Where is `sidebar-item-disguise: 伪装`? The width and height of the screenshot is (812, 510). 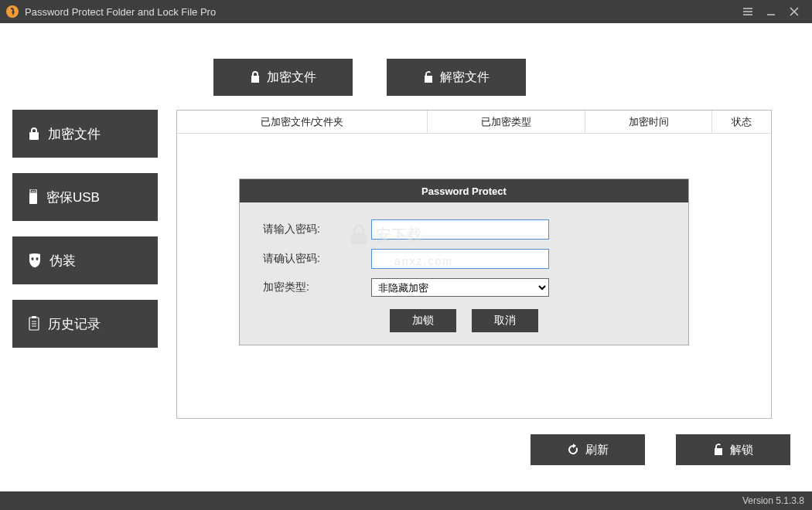
sidebar-item-disguise: 伪装 is located at coordinates (85, 260).